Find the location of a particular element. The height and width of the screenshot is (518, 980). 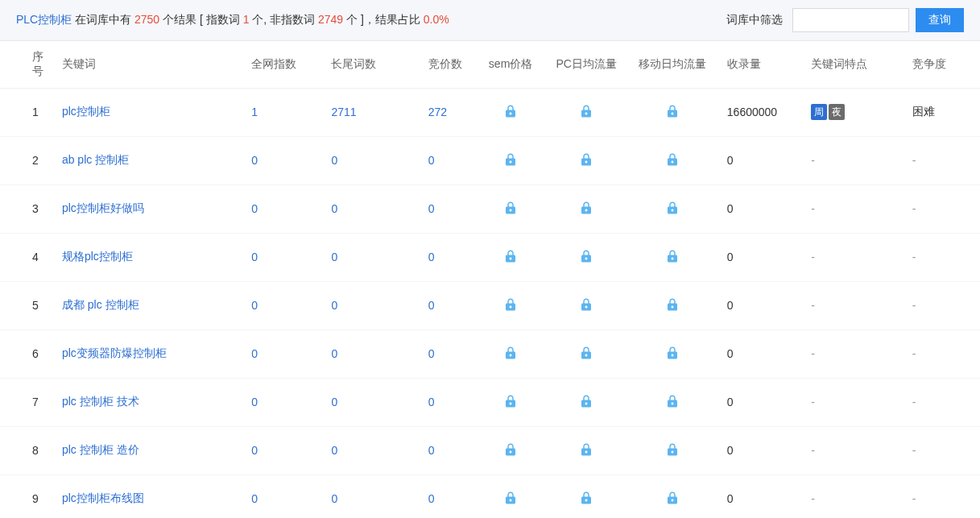

bid-value: 272 is located at coordinates (438, 112).